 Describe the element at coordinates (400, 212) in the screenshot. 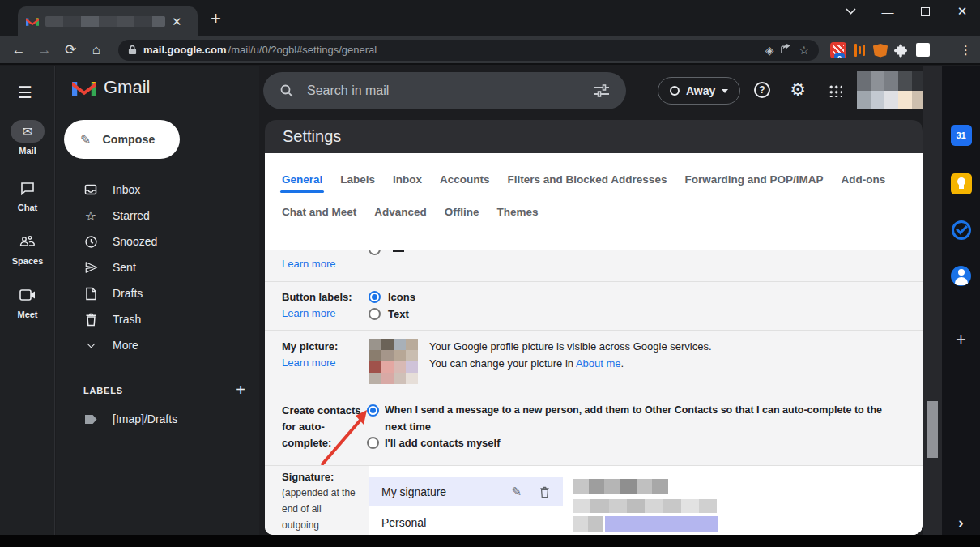

I see `tab-advanced: Advanced` at that location.